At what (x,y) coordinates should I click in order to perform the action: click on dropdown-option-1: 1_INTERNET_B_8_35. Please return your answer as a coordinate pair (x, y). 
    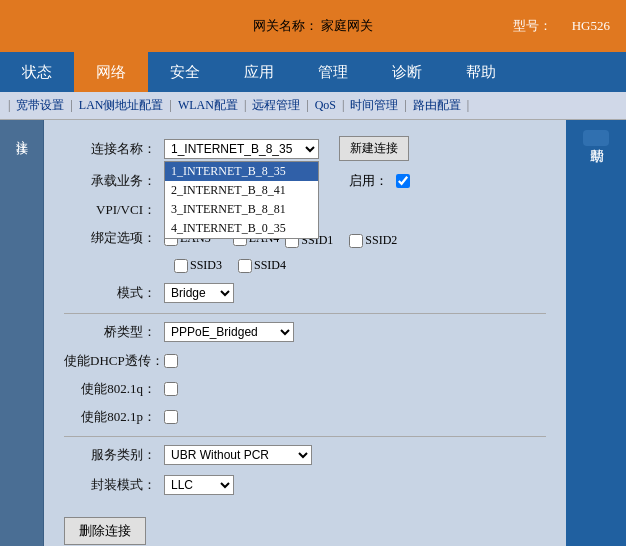
    Looking at the image, I should click on (242, 172).